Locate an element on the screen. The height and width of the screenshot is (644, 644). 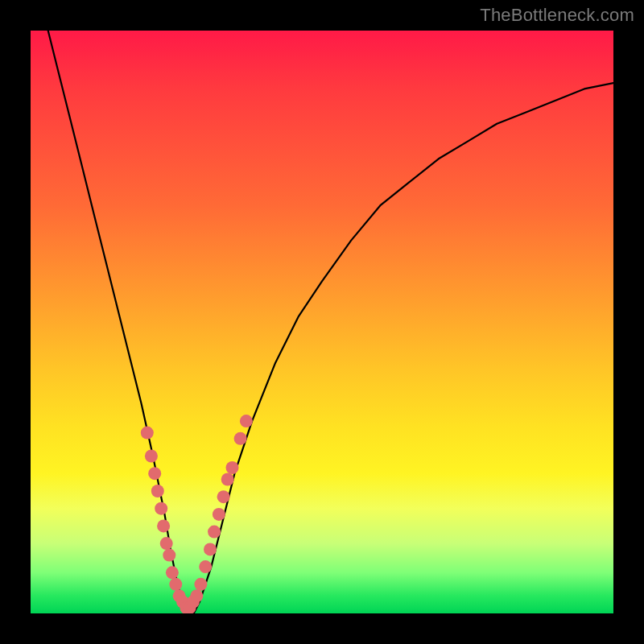
watermark-text: TheBottleneck.com is located at coordinates (557, 15).